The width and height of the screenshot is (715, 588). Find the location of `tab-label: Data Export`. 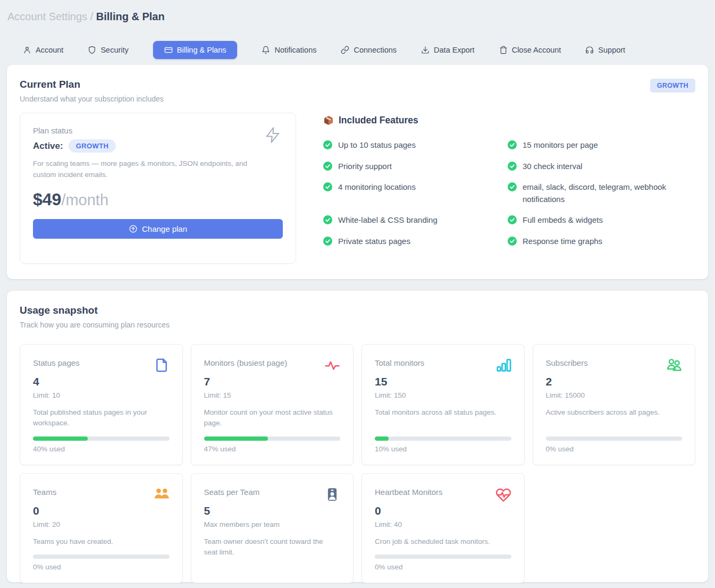

tab-label: Data Export is located at coordinates (454, 50).